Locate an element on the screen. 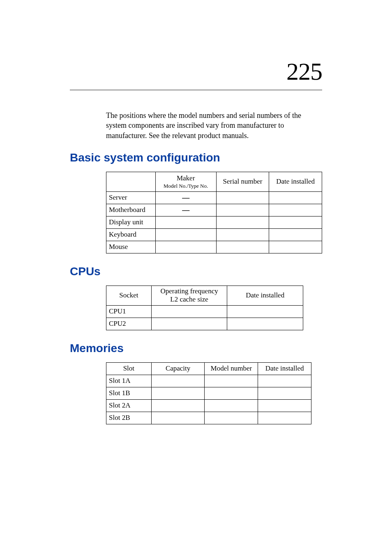 Image resolution: width=392 pixels, height=555 pixels. row-label: Slot 1A is located at coordinates (129, 381).